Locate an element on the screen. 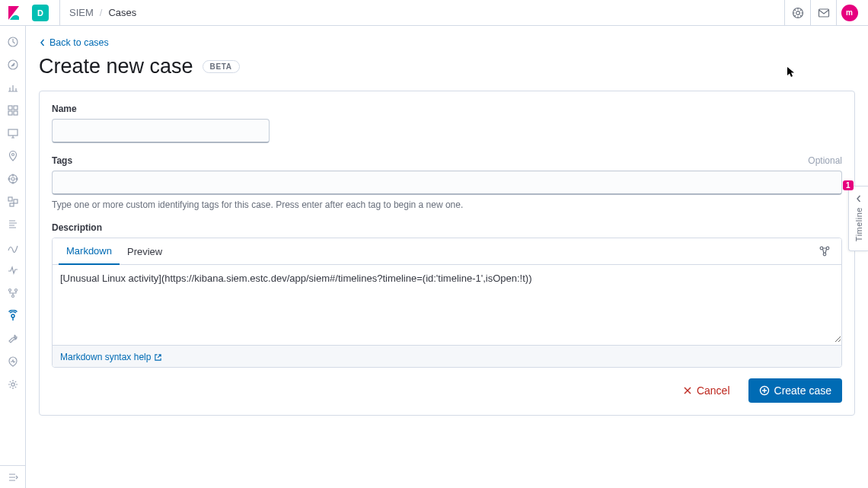  name-label: Name is located at coordinates (64, 109).